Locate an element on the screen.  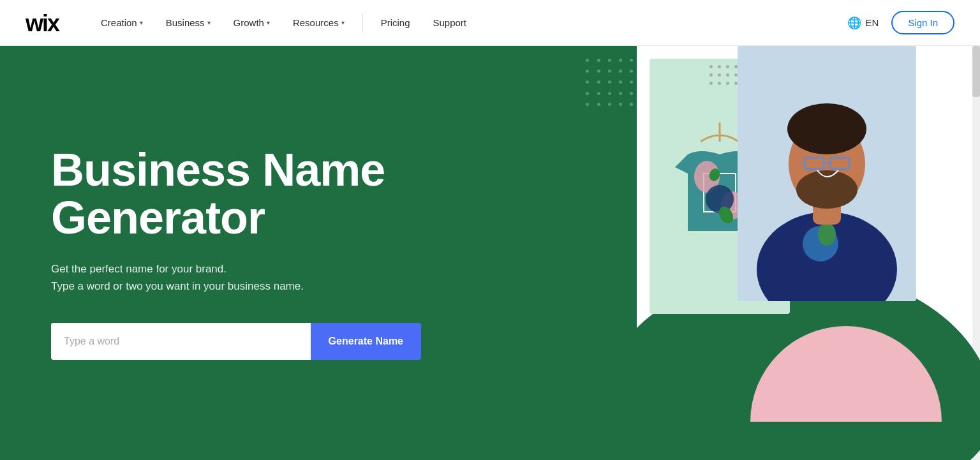
logo: wix is located at coordinates (45, 23).